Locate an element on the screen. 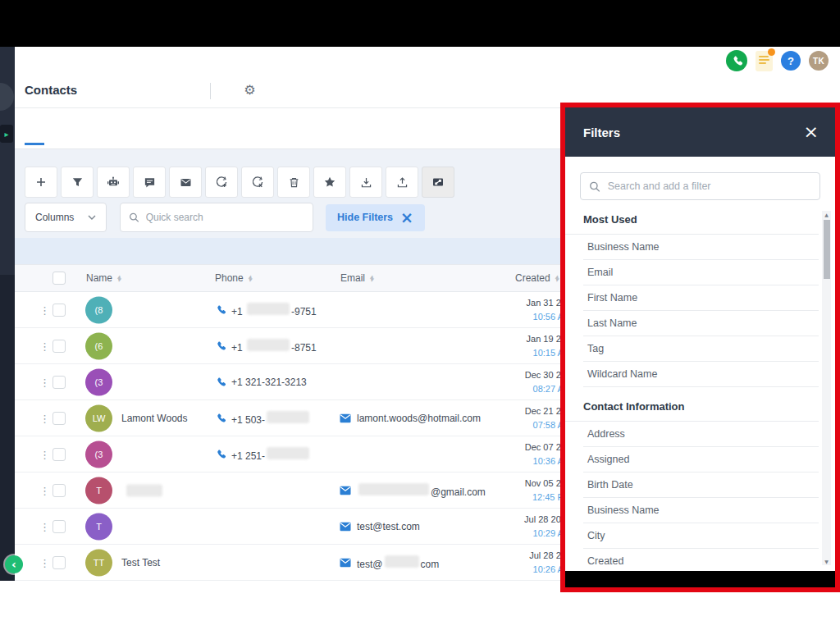 Image resolution: width=840 pixels, height=630 pixels. sidebar-collapse-button: ‹ is located at coordinates (14, 564).